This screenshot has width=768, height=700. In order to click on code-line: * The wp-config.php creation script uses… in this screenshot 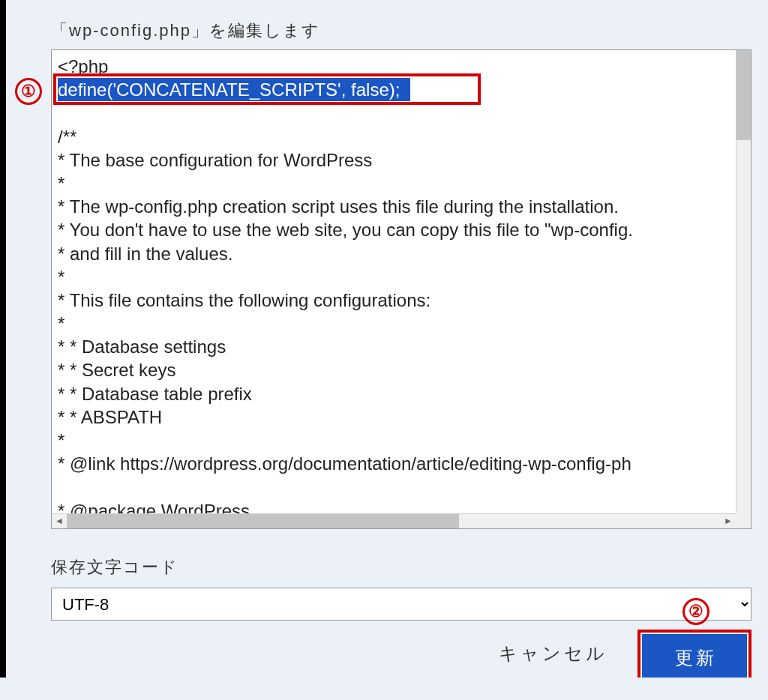, I will do `click(401, 207)`.